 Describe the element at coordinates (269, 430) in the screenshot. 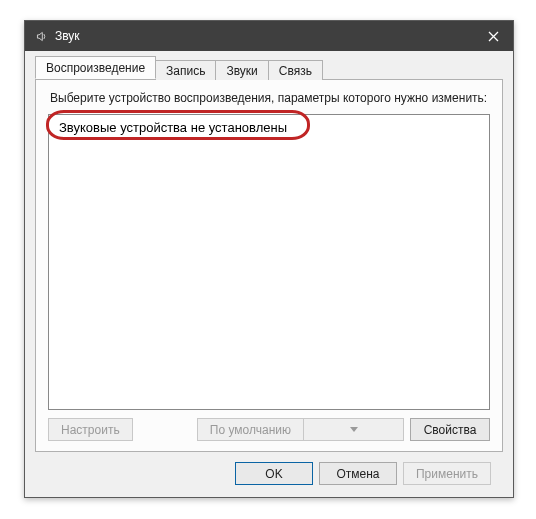

I see `panel-button-row: Настроить По умолчанию Свойства` at that location.